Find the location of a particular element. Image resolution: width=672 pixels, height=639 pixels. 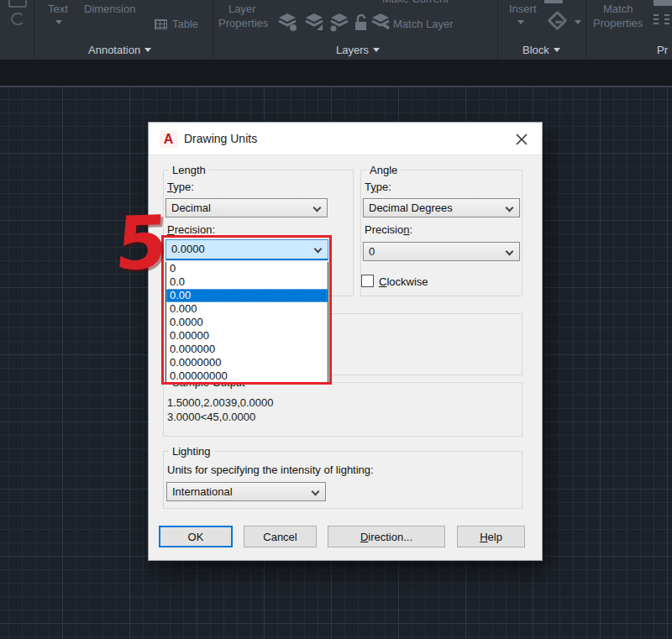

autocad-logo-icon: A is located at coordinates (168, 139).